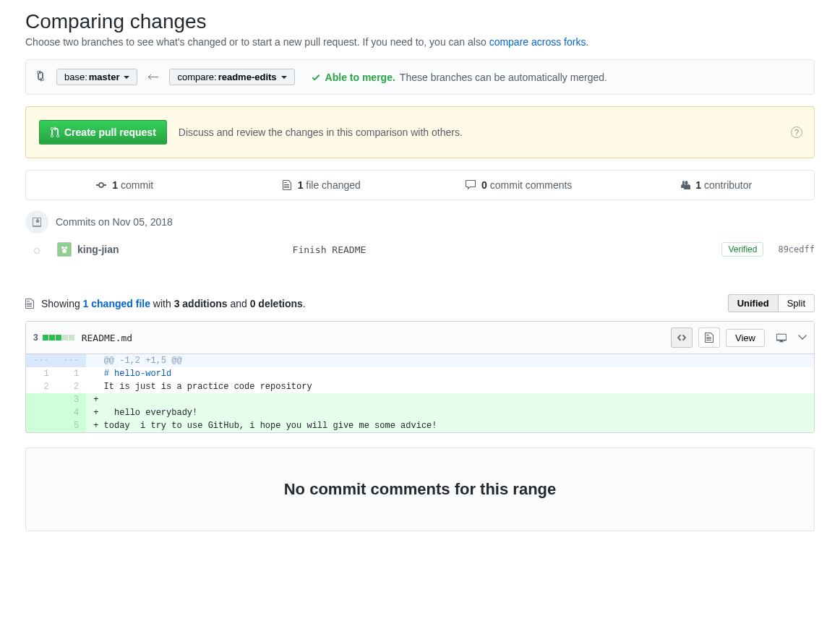 The width and height of the screenshot is (840, 621). What do you see at coordinates (72, 413) in the screenshot?
I see `line-number-new: 4` at bounding box center [72, 413].